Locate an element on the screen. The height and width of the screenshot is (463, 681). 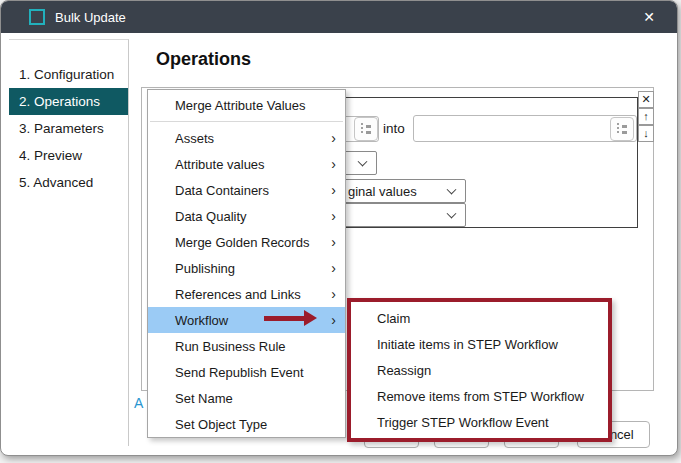
menu-item-label: Data Containers is located at coordinates (222, 190).